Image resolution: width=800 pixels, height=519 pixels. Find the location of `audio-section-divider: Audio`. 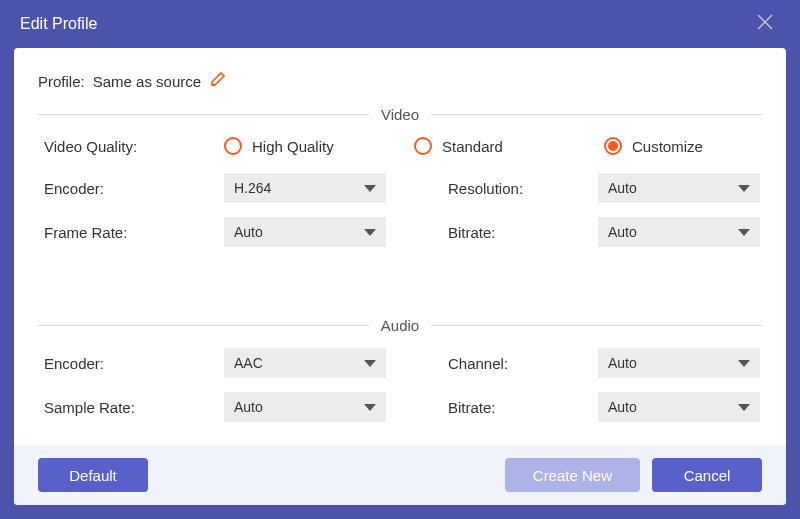

audio-section-divider: Audio is located at coordinates (400, 326).